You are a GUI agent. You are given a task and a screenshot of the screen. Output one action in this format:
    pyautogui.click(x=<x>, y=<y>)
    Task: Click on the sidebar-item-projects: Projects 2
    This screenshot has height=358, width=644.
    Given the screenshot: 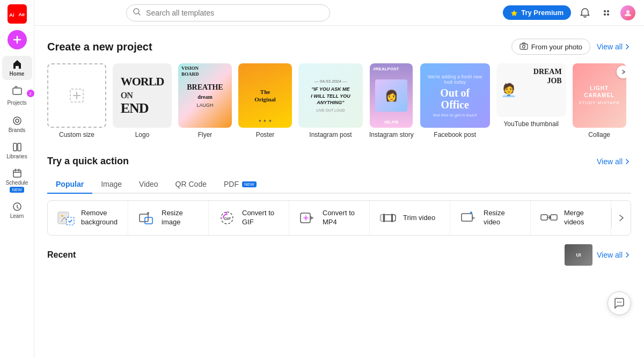 What is the action you would take?
    pyautogui.click(x=17, y=96)
    